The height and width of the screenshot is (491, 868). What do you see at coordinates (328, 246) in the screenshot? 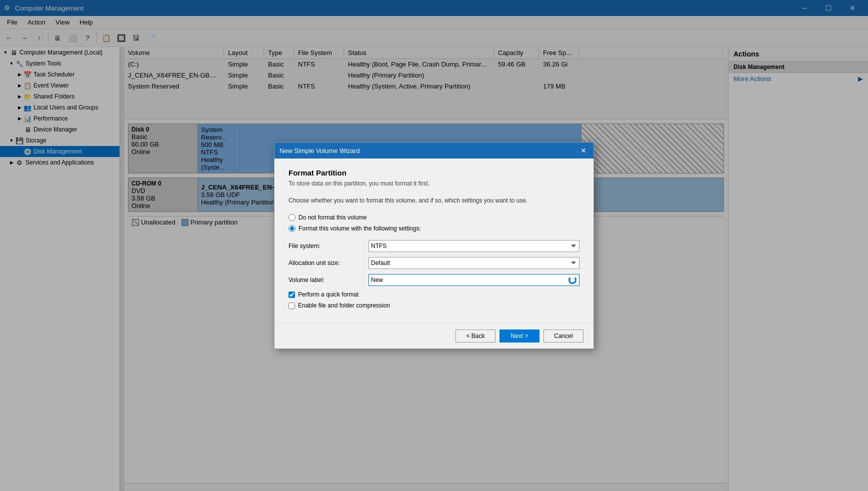
I see `field-label-filesystem: File system:` at bounding box center [328, 246].